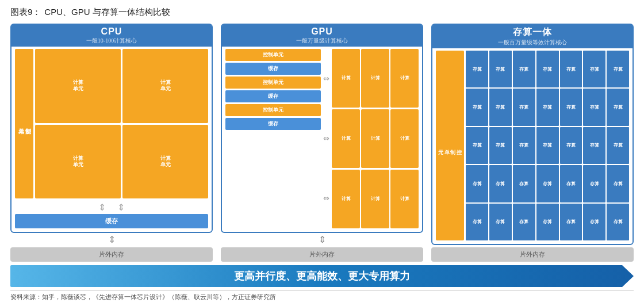 This screenshot has height=306, width=644. I want to click on gpu-compute-row-3: 计算 计算 计算, so click(375, 199).